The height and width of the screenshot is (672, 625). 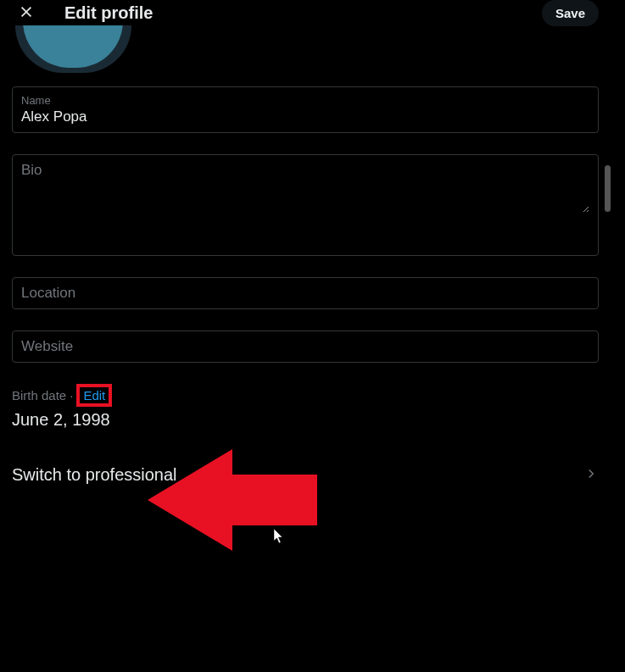 What do you see at coordinates (305, 475) in the screenshot?
I see `switch-to-professional-row: Switch to professional` at bounding box center [305, 475].